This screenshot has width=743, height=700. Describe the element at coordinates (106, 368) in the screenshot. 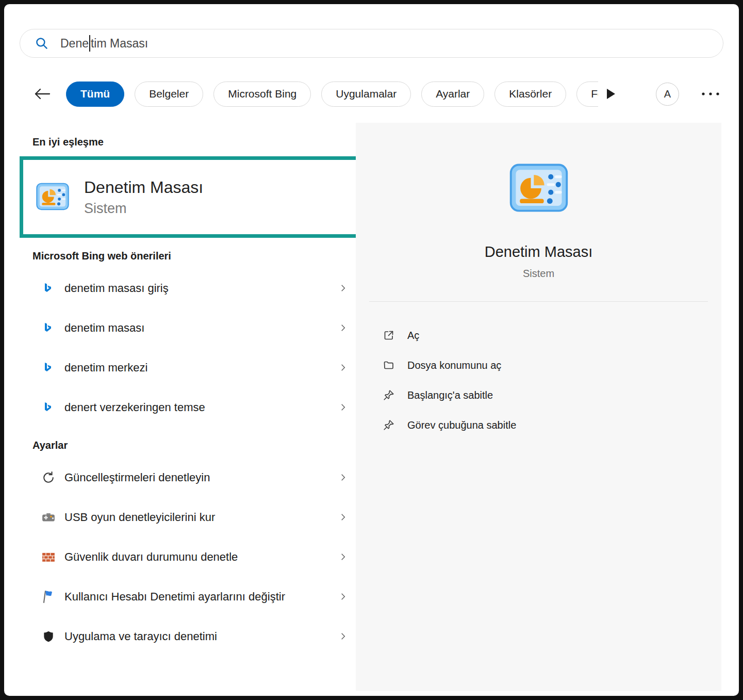

I see `suggestion-label: denetim merkezi` at that location.